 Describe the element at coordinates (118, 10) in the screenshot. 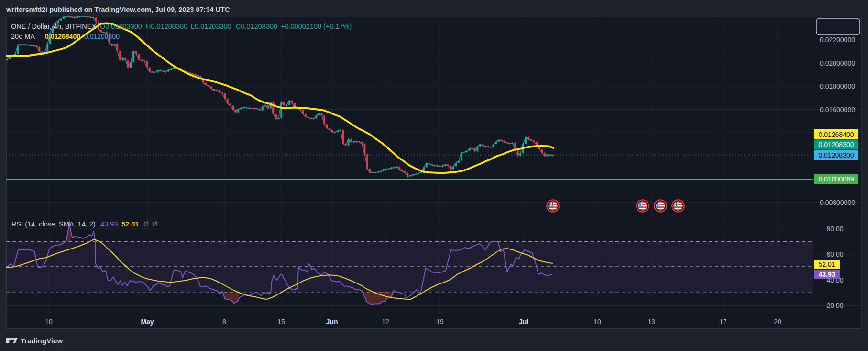

I see `svg-text:writersmfd2i published on Trad: writersmfd2i published on TradingView.co…` at that location.